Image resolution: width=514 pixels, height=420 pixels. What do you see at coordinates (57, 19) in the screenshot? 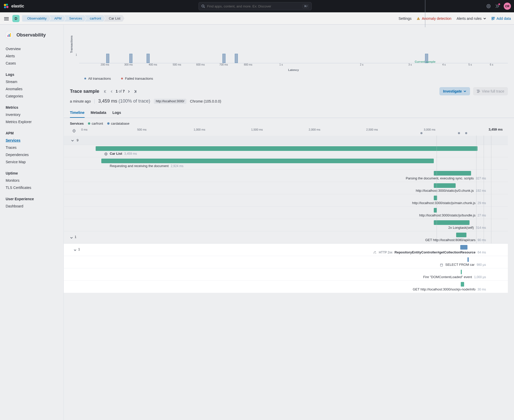
I see `crumb-apm: APM` at bounding box center [57, 19].